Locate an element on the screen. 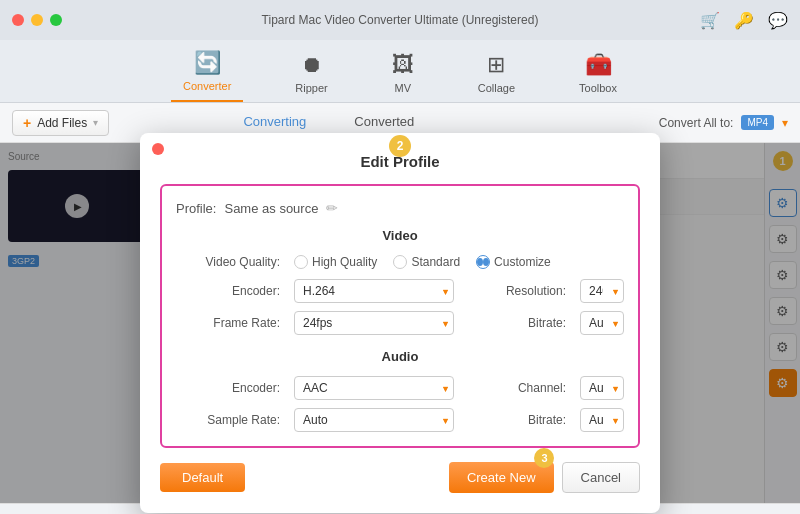 Image resolution: width=800 pixels, height=514 pixels. quality-radio-group: High Quality Standard Customize is located at coordinates (459, 262).